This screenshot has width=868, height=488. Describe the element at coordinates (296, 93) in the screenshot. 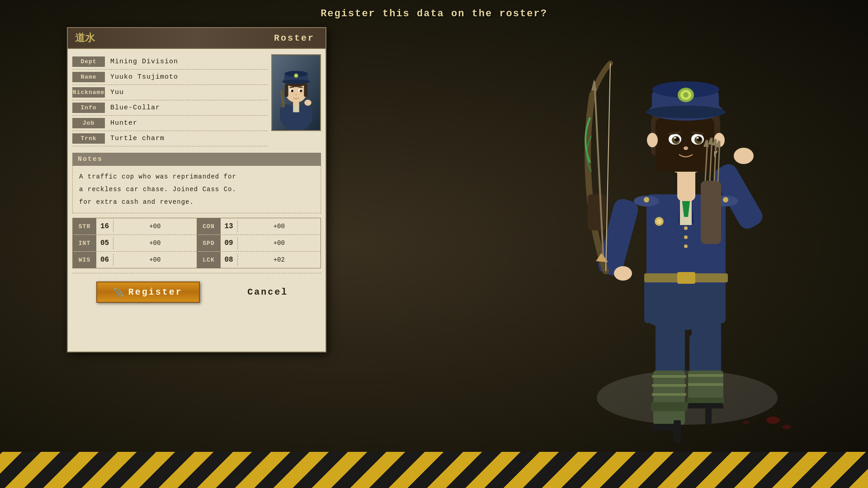

I see `character-portrait` at that location.